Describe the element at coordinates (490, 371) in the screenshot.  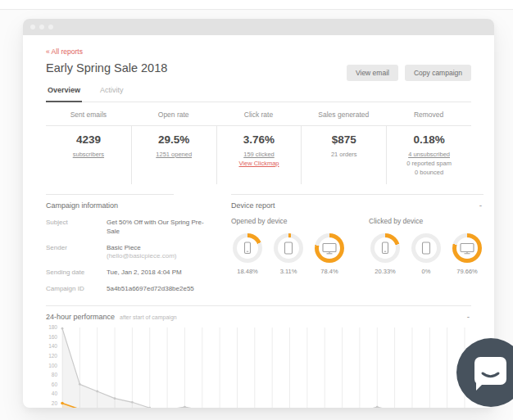
I see `chat-bubble-icon` at that location.